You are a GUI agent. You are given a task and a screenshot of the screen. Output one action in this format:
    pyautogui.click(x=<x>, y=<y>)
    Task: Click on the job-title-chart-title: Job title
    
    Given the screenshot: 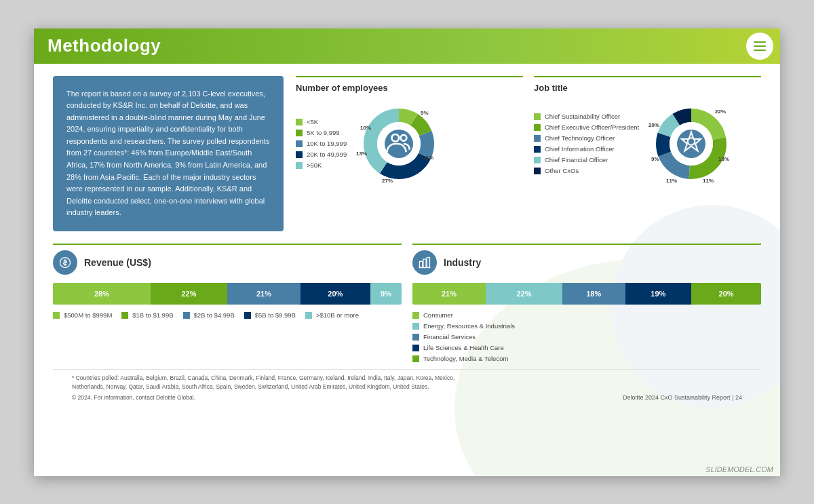 What is the action you would take?
    pyautogui.click(x=647, y=88)
    